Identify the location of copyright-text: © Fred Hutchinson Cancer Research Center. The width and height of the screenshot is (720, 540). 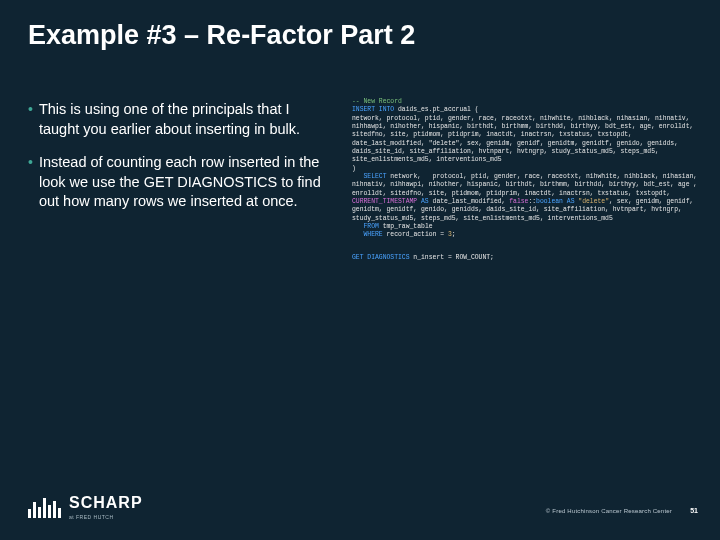
(609, 511).